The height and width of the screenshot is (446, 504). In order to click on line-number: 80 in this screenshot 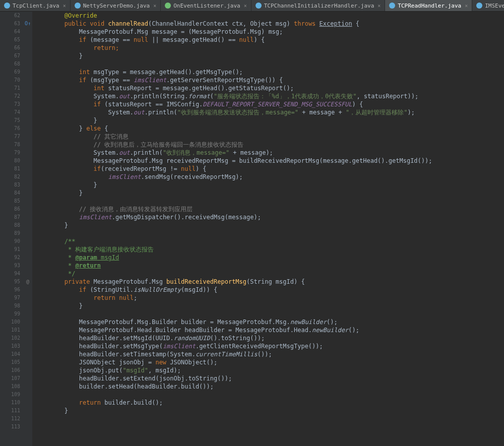, I will do `click(11, 161)`.